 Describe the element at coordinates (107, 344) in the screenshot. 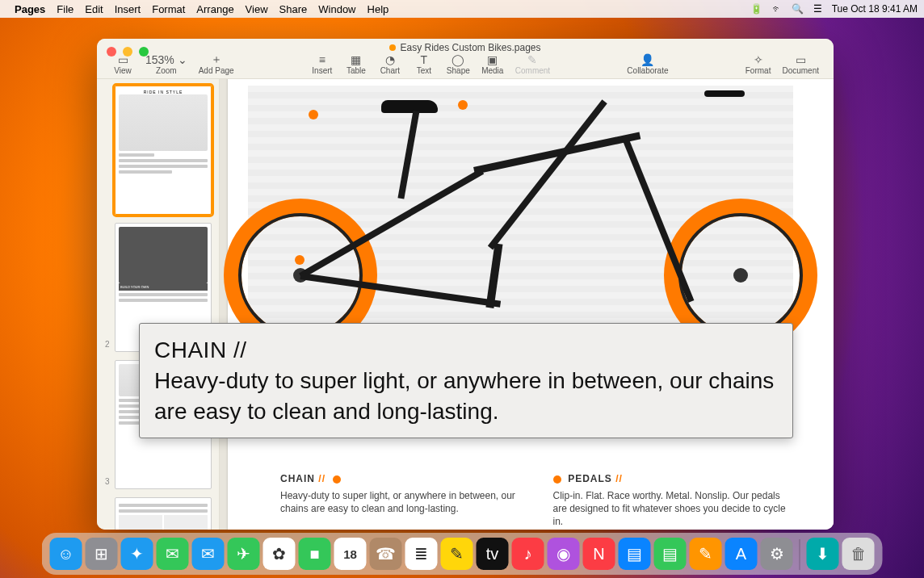

I see `thumbnail-number: 2` at that location.